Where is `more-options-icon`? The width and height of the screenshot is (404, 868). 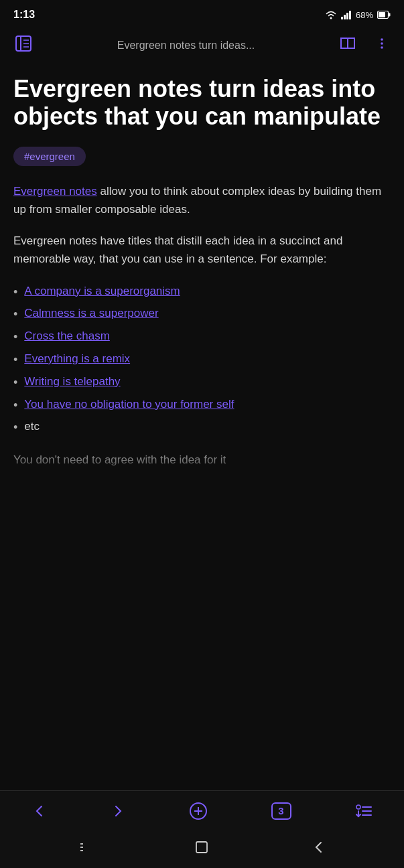
more-options-icon is located at coordinates (382, 46).